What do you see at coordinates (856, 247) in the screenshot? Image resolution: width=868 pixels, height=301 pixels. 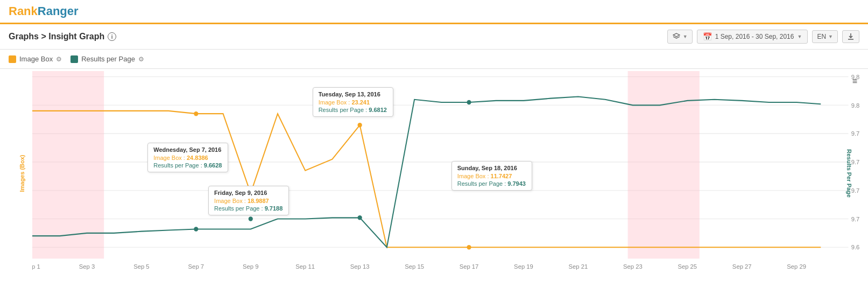 I see `svg-text: 9.675` at bounding box center [856, 247].